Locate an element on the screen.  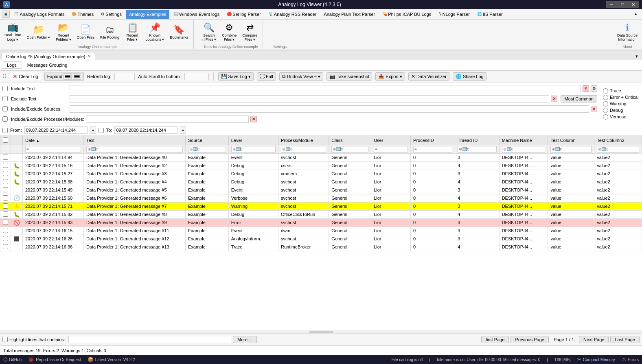
horizontal-scroll-hint is located at coordinates (321, 331).